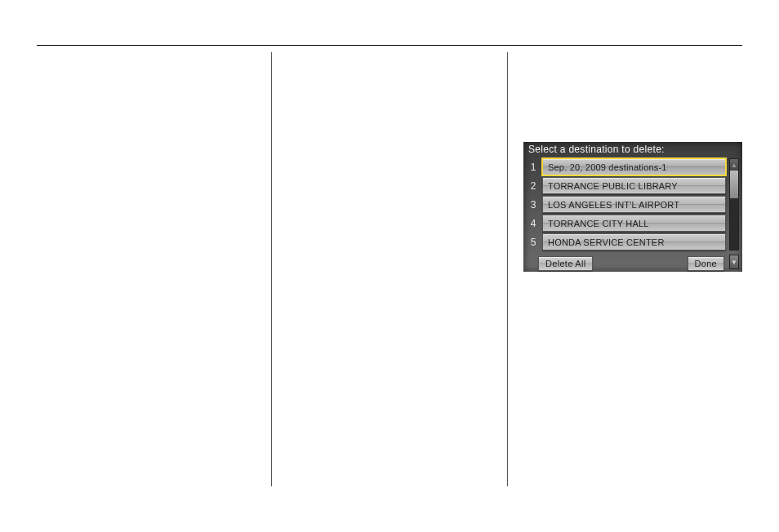 This screenshot has height=532, width=779. What do you see at coordinates (626, 166) in the screenshot?
I see `list-item: 1 Sep. 20, 2009 destinations-1` at bounding box center [626, 166].